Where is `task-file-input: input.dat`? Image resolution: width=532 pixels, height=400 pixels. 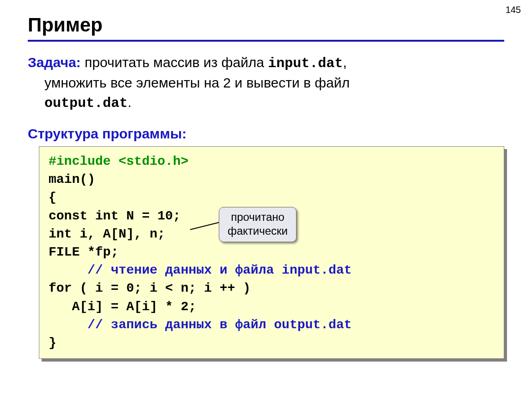 task-file-input: input.dat is located at coordinates (305, 63).